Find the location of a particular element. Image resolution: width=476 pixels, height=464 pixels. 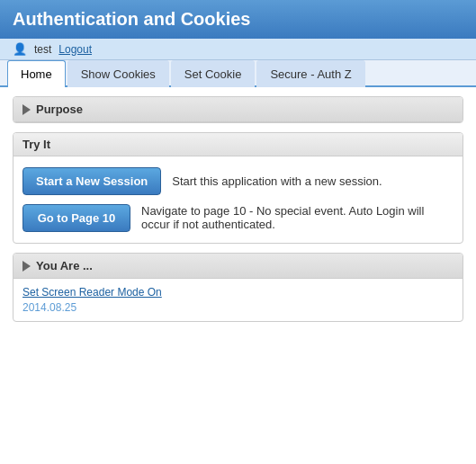

you-are-title: You Are ... is located at coordinates (65, 266).